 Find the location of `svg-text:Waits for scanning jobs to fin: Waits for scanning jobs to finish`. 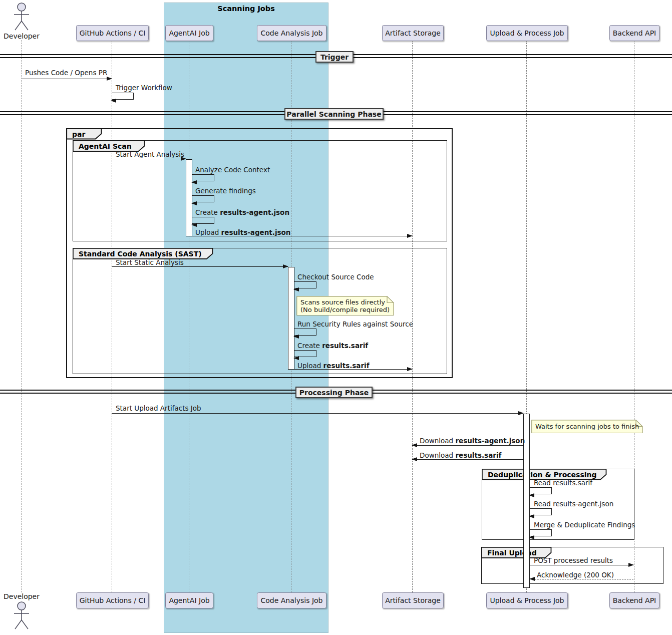

svg-text:Waits for scanning jobs to fin: Waits for scanning jobs to finish is located at coordinates (587, 427).